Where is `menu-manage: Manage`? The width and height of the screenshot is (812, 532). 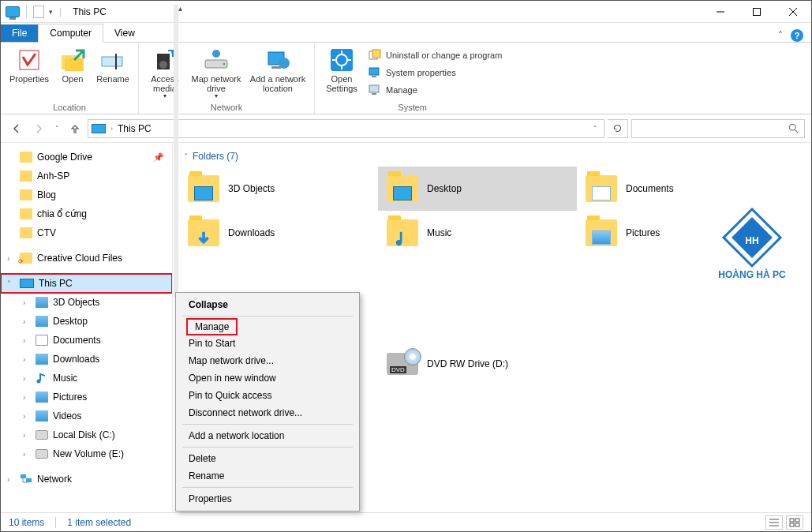 menu-manage: Manage is located at coordinates (211, 327).